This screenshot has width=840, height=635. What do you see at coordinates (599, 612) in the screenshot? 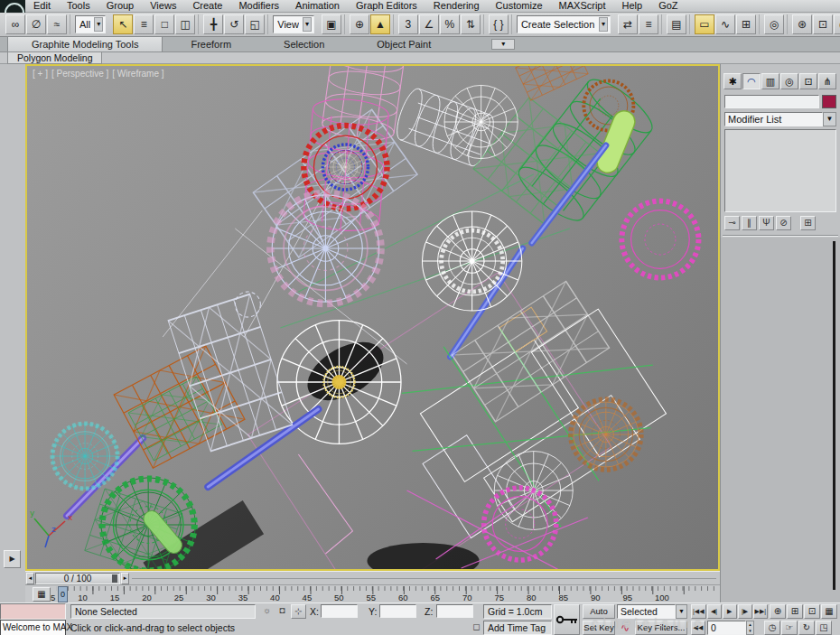
I see `auto-key-button: Auto Key` at bounding box center [599, 612].